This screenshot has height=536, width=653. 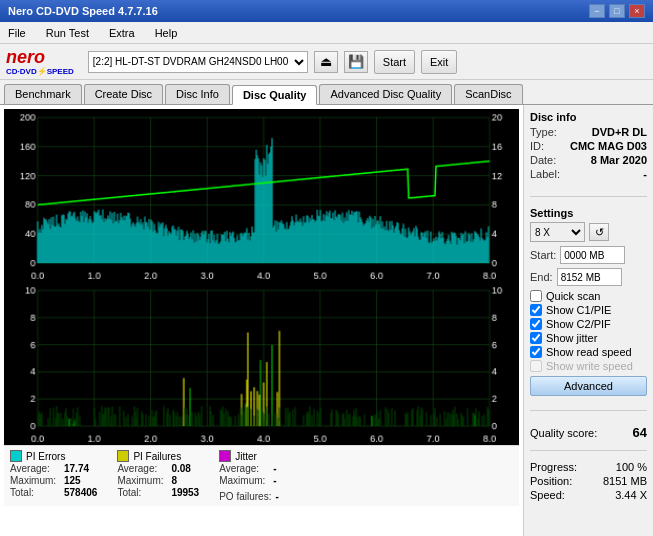 What do you see at coordinates (26, 58) in the screenshot?
I see `nero-brand: nero` at bounding box center [26, 58].